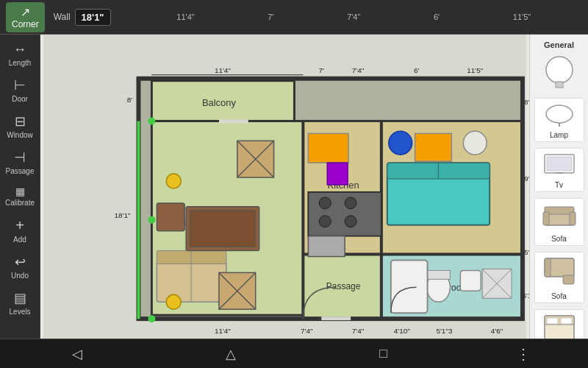 The width and height of the screenshot is (588, 368). Describe the element at coordinates (559, 187) in the screenshot. I see `right-panel: General Lamp` at that location.